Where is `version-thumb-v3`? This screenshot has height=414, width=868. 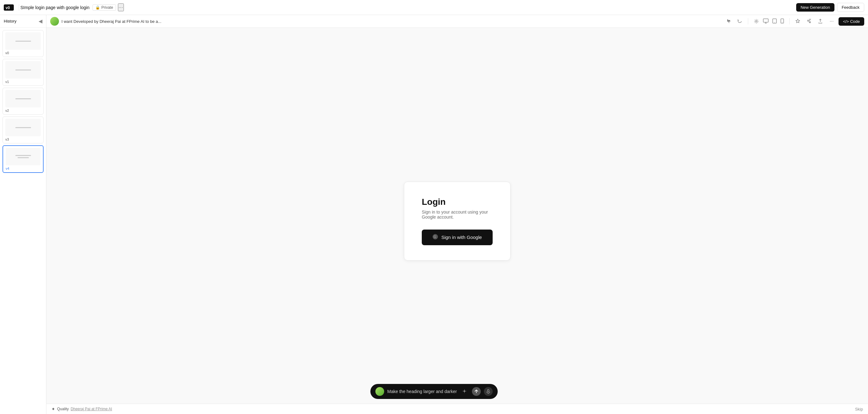
version-thumb-v3 is located at coordinates (23, 128).